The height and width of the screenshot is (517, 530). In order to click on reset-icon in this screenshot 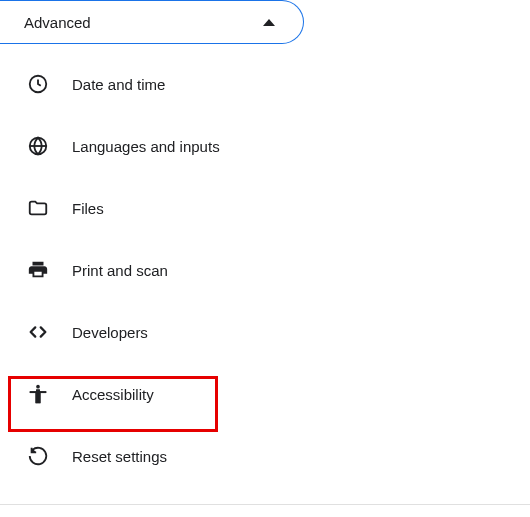, I will do `click(38, 456)`.